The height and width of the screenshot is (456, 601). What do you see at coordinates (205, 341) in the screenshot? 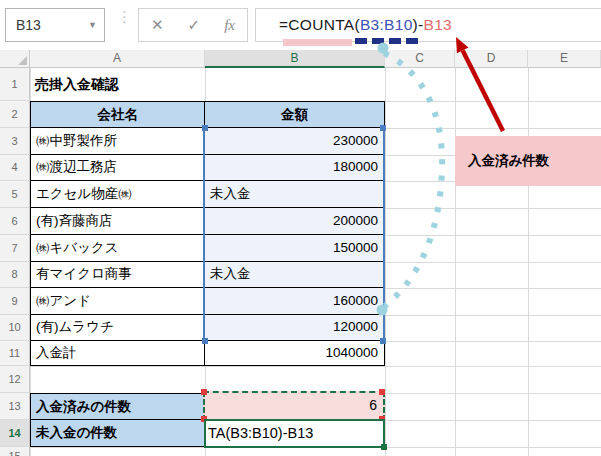
I see `range-handle-bottom-left` at bounding box center [205, 341].